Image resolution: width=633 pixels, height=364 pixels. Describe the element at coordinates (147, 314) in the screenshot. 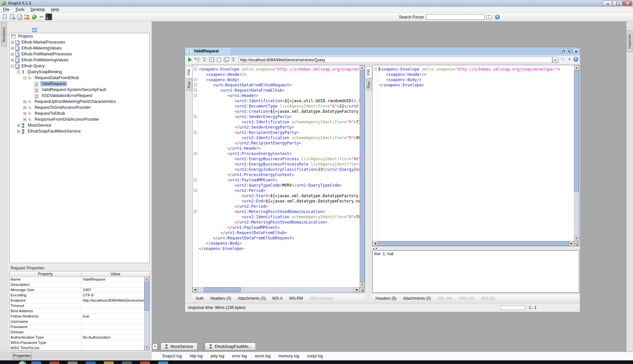

I see `properties-scrollbar: ▲ ▼` at that location.